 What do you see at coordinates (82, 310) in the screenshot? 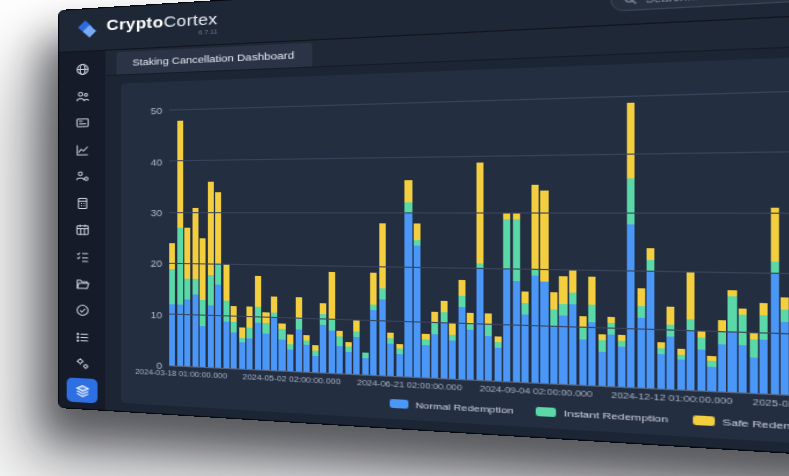
I see `sidebar-item-clock-check` at bounding box center [82, 310].